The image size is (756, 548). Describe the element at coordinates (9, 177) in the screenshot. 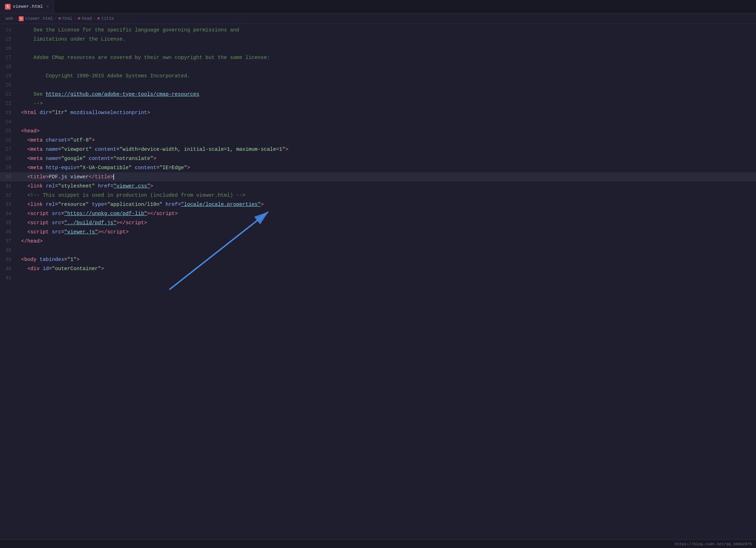

I see `line-number: 30` at that location.